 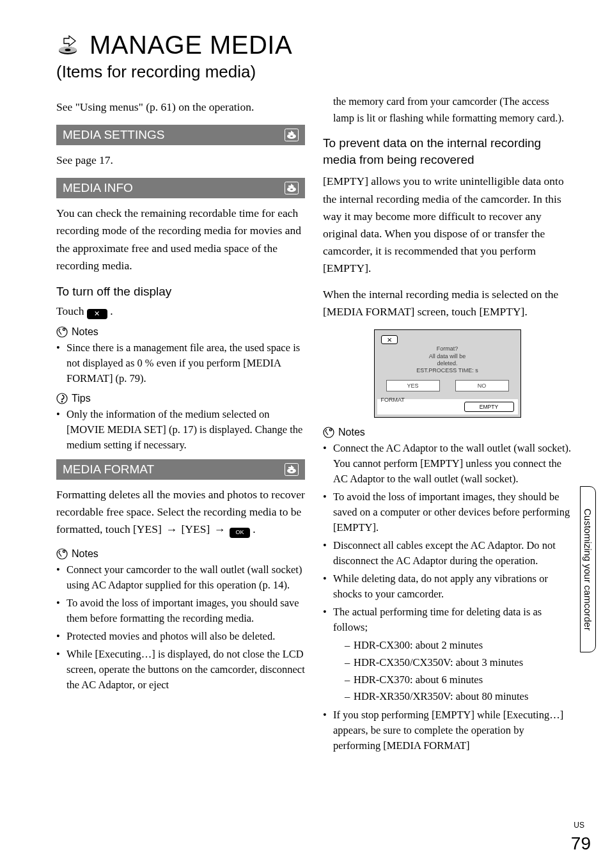 I want to click on list-item-text: The actual performing time for deleting …, so click(x=437, y=619).